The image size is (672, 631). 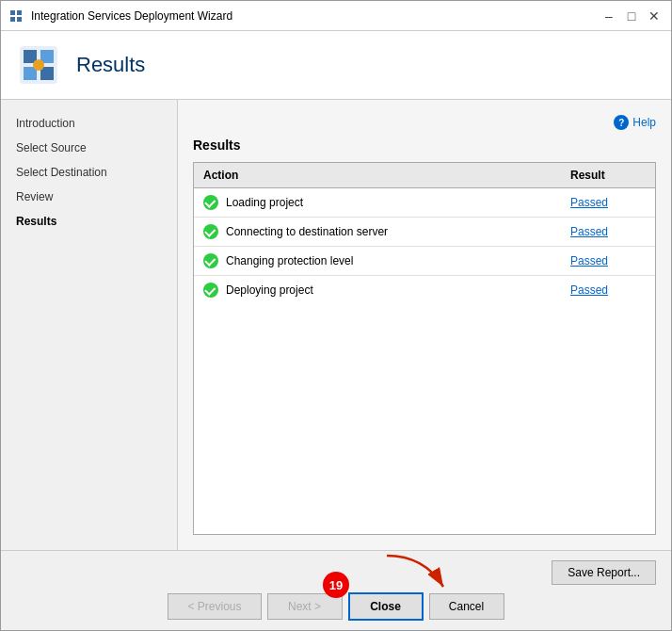 I want to click on section-title: Results, so click(x=424, y=145).